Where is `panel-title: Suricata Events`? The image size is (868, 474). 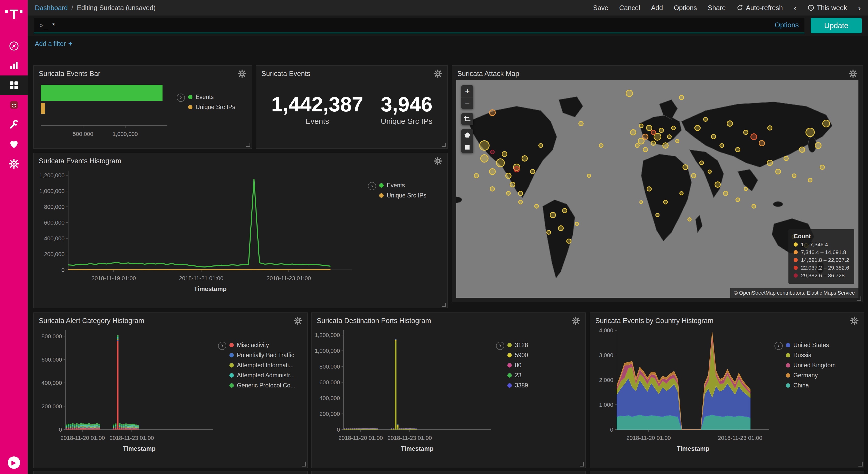
panel-title: Suricata Events is located at coordinates (286, 74).